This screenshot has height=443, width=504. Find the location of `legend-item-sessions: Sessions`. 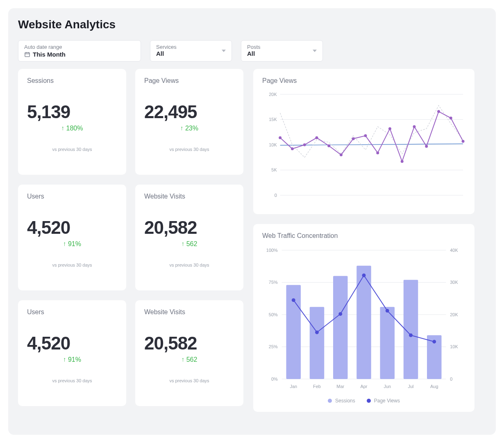

legend-item-sessions: Sessions is located at coordinates (342, 401).